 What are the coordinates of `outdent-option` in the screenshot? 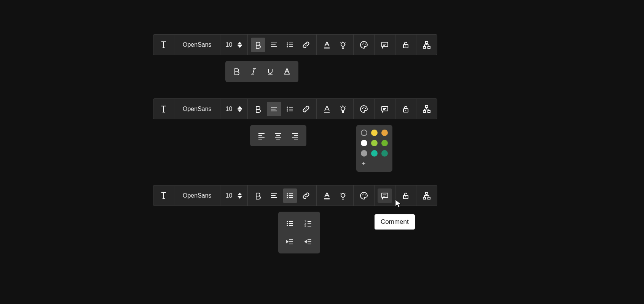 It's located at (308, 242).